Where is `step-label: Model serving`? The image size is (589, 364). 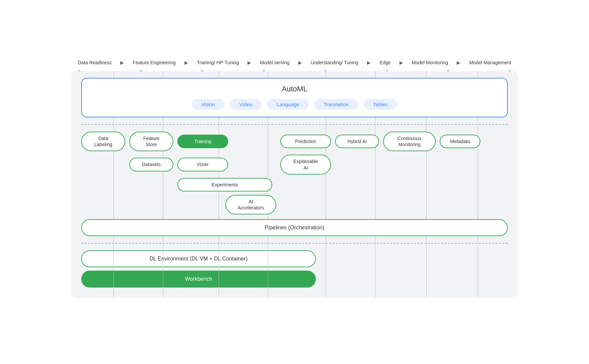 step-label: Model serving is located at coordinates (275, 63).